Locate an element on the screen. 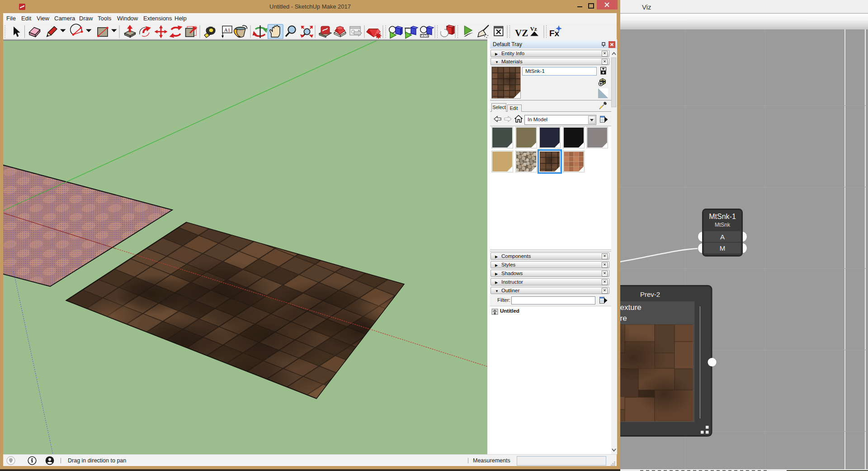 The height and width of the screenshot is (471, 868). svg-text: A1 is located at coordinates (227, 30).